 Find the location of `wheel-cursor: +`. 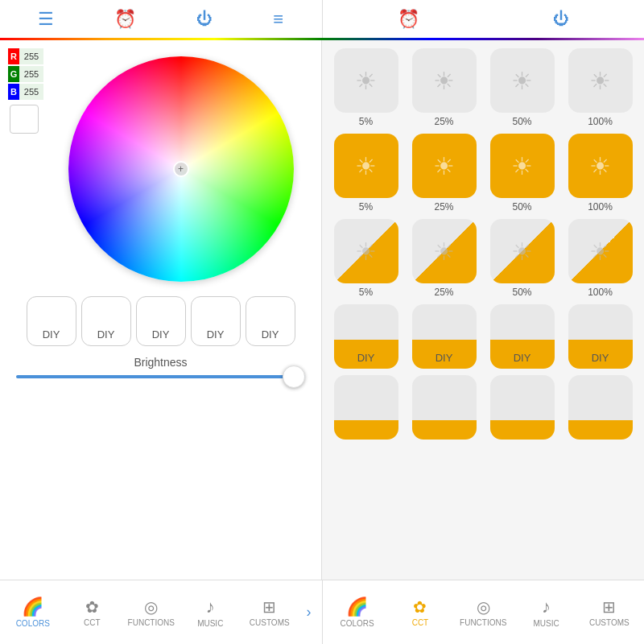

wheel-cursor: + is located at coordinates (181, 169).